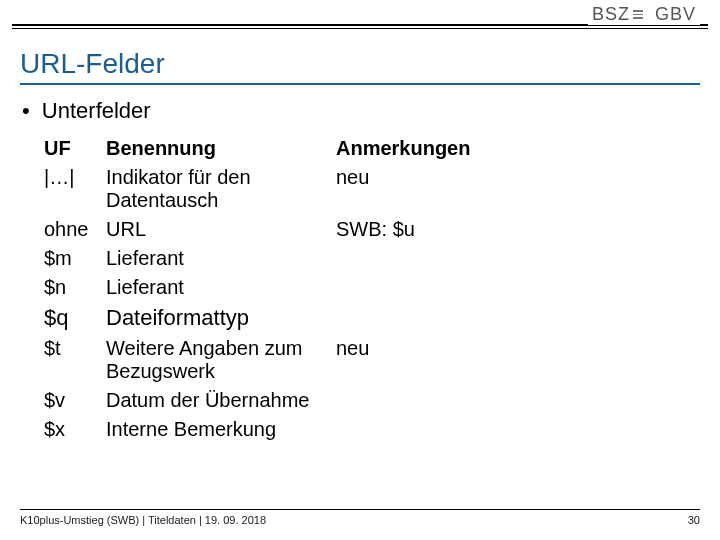 This screenshot has height=540, width=720. Describe the element at coordinates (75, 430) in the screenshot. I see `cell-uf: $x` at that location.